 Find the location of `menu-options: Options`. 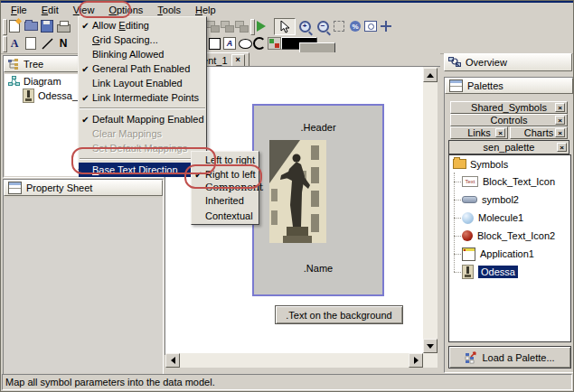

menu-options: Options is located at coordinates (126, 11).